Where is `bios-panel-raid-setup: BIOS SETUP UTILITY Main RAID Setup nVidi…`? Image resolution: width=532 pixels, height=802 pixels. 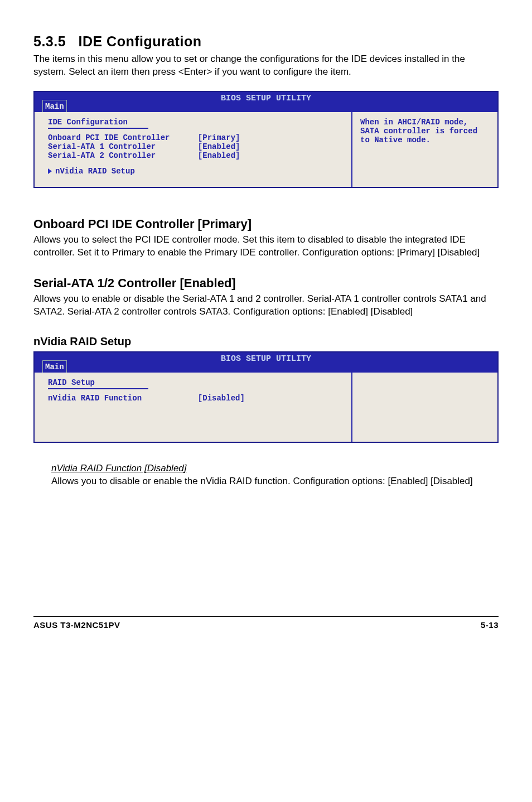
bios-panel-raid-setup: BIOS SETUP UTILITY Main RAID Setup nVidi… is located at coordinates (266, 397).